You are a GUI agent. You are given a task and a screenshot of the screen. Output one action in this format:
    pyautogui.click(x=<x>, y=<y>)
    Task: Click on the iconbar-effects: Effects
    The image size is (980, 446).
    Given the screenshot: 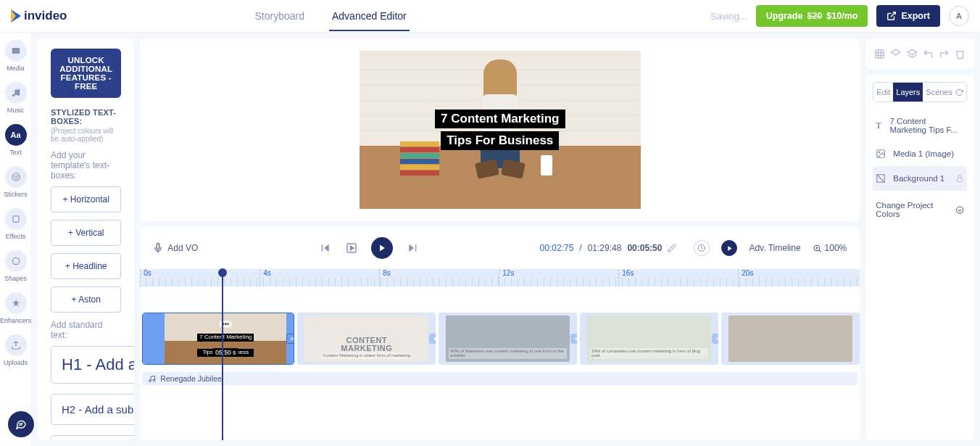 What is the action you would take?
    pyautogui.click(x=16, y=224)
    